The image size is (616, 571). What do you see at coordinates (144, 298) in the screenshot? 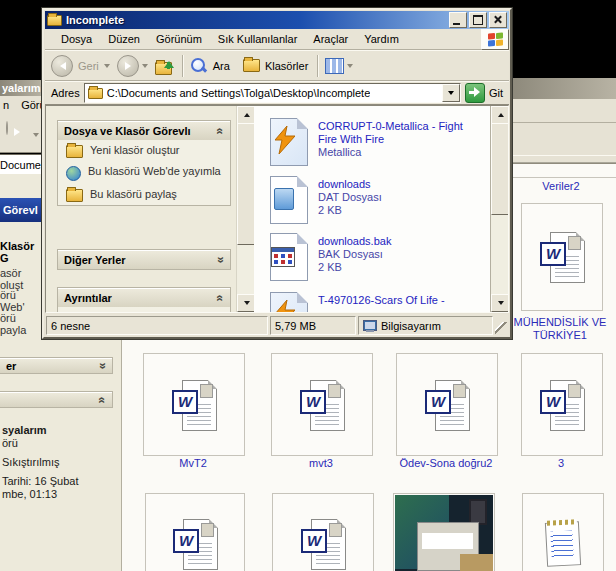
I see `details-header: Ayrıntılar «` at bounding box center [144, 298].